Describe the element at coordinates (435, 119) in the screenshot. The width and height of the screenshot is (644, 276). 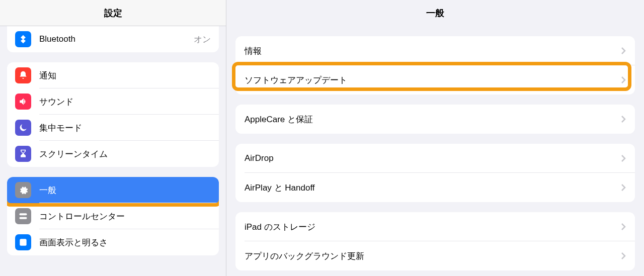
I see `detail-item-applecare: AppleCare と保証` at that location.